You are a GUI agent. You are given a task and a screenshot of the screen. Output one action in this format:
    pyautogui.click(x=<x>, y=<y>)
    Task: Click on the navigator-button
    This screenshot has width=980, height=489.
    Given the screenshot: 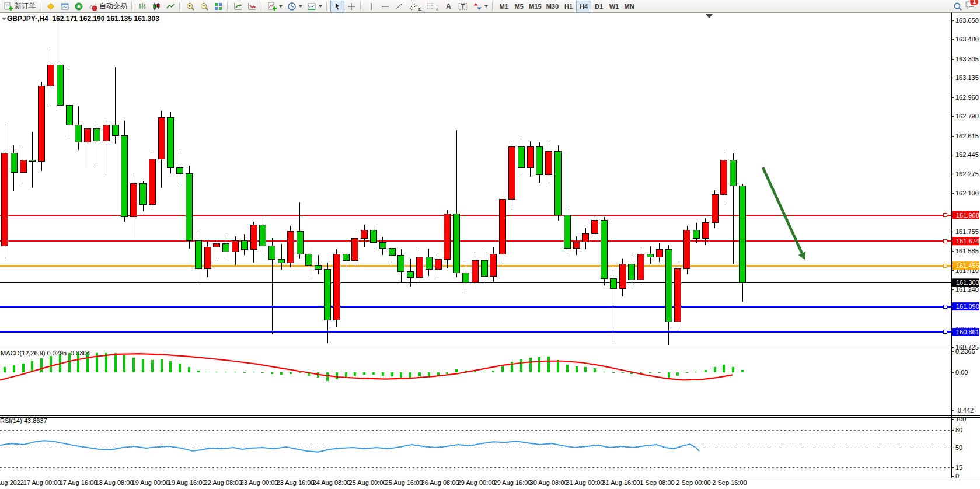 What is the action you would take?
    pyautogui.click(x=79, y=6)
    